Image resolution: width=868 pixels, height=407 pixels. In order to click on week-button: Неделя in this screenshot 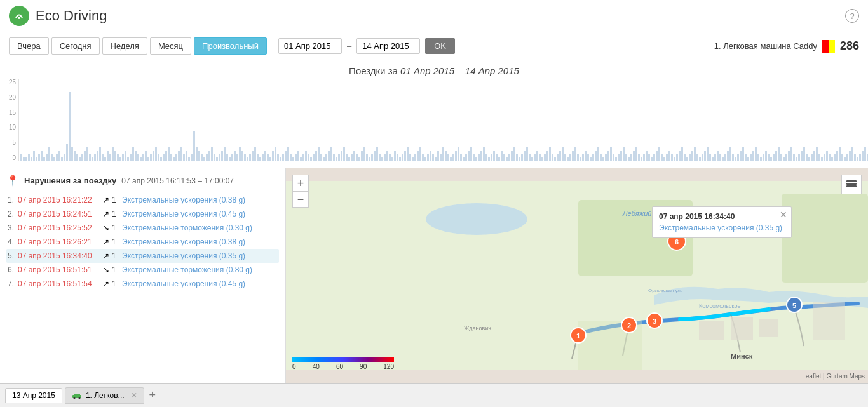, I will do `click(125, 46)`.